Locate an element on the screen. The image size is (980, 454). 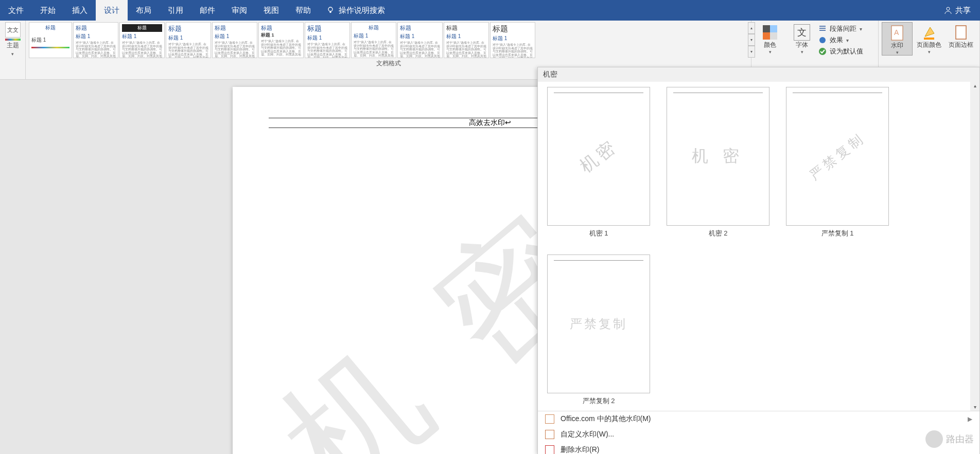
theme-icon: 文文 is located at coordinates (13, 30).